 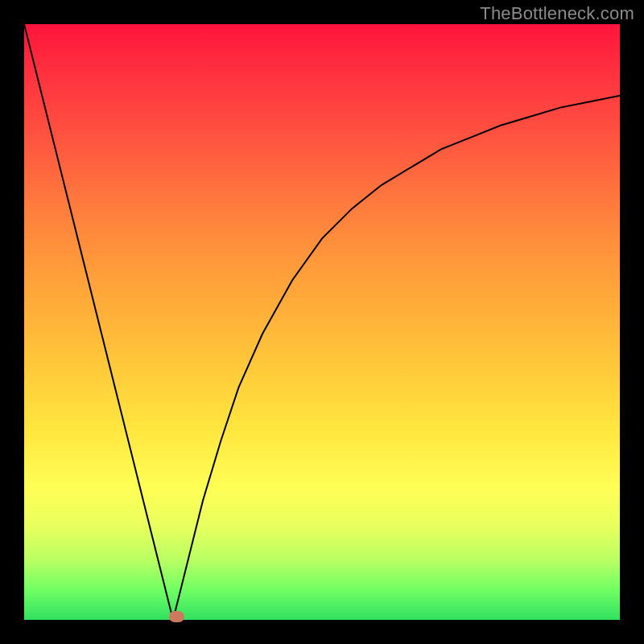 What do you see at coordinates (557, 14) in the screenshot?
I see `attribution-text: TheBottleneck.com` at bounding box center [557, 14].